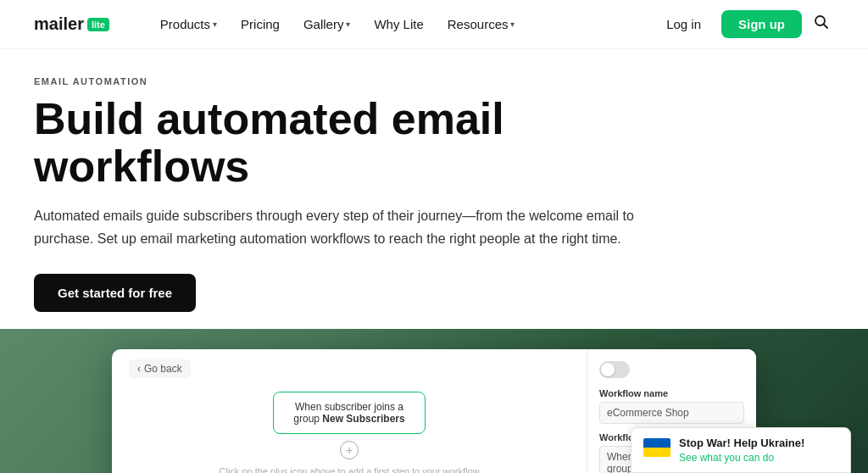 This screenshot has height=473, width=868. I want to click on workflow-node-text: When subscriber joins a group New Subscr…, so click(349, 413).